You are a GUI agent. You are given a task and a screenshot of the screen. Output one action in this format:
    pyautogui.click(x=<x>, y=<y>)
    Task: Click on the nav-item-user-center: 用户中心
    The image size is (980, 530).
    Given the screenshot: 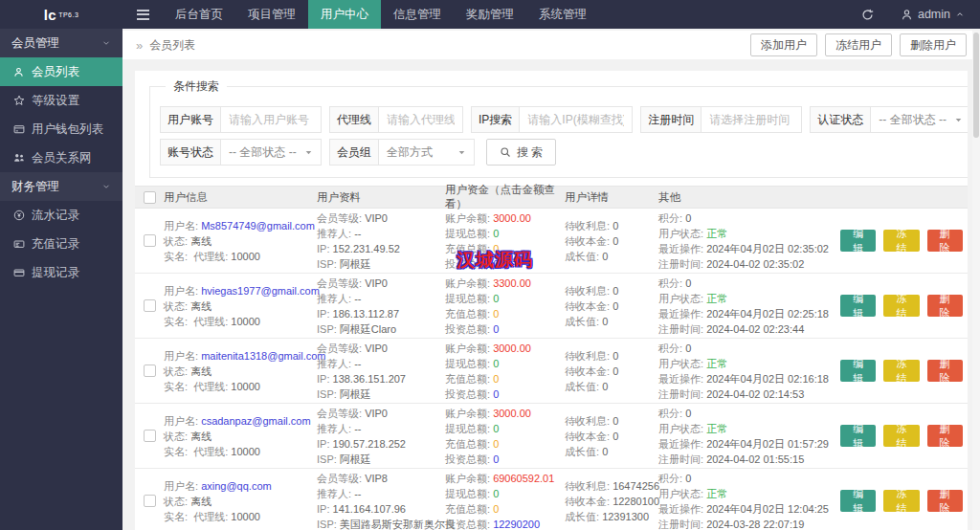 What is the action you would take?
    pyautogui.click(x=345, y=14)
    